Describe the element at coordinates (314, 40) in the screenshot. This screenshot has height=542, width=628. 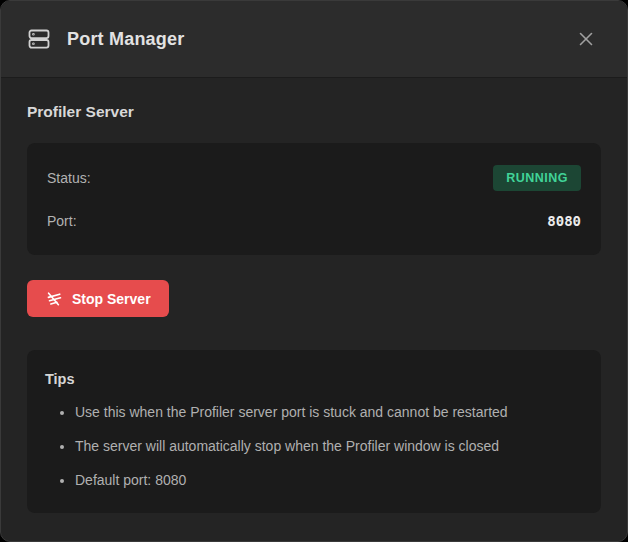
I see `titlebar: Port Manager` at that location.